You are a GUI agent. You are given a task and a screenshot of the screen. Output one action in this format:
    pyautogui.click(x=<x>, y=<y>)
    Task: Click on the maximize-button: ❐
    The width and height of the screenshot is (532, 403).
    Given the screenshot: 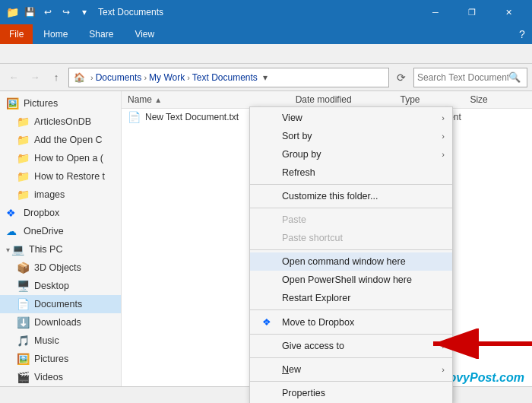 What is the action you would take?
    pyautogui.click(x=472, y=12)
    